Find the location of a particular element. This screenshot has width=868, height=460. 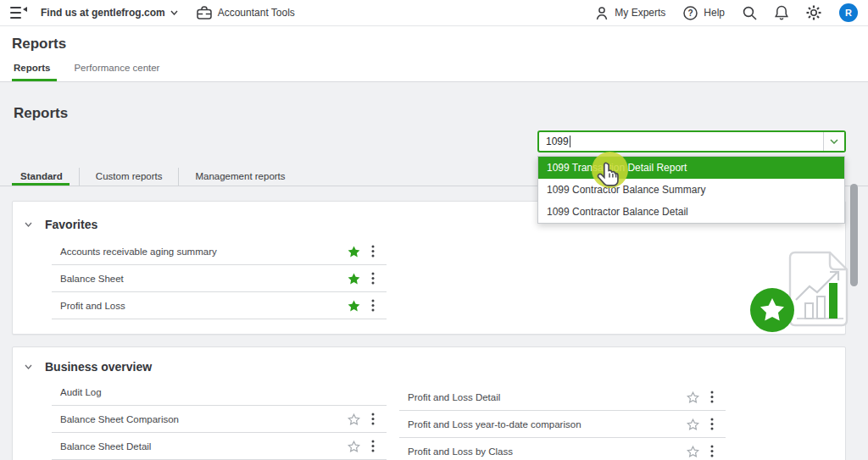

user-avatar: R is located at coordinates (849, 13).